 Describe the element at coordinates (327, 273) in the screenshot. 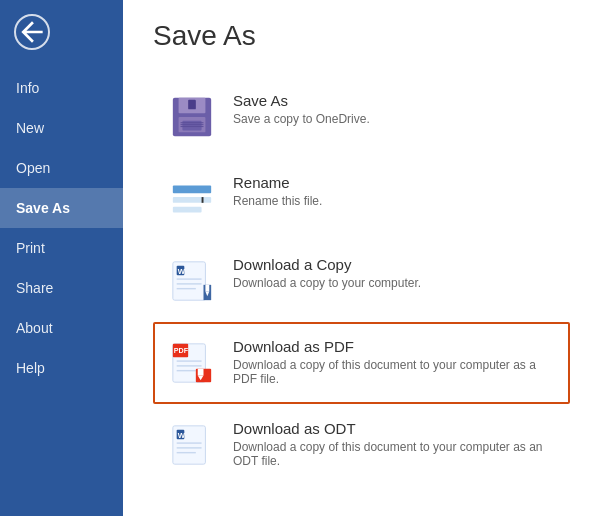

I see `option-text-download-copy: Download a CopyDownload a copy to your c…` at that location.